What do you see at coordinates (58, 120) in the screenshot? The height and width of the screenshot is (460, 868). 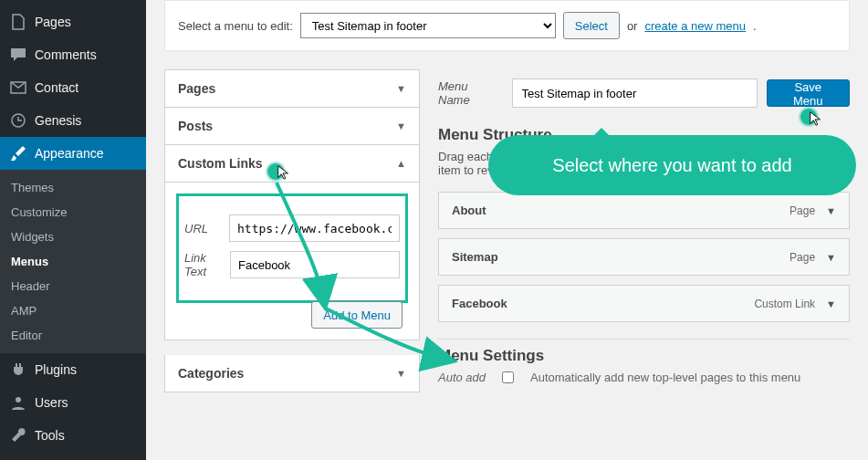 I see `sidebar-item-label: Genesis` at bounding box center [58, 120].